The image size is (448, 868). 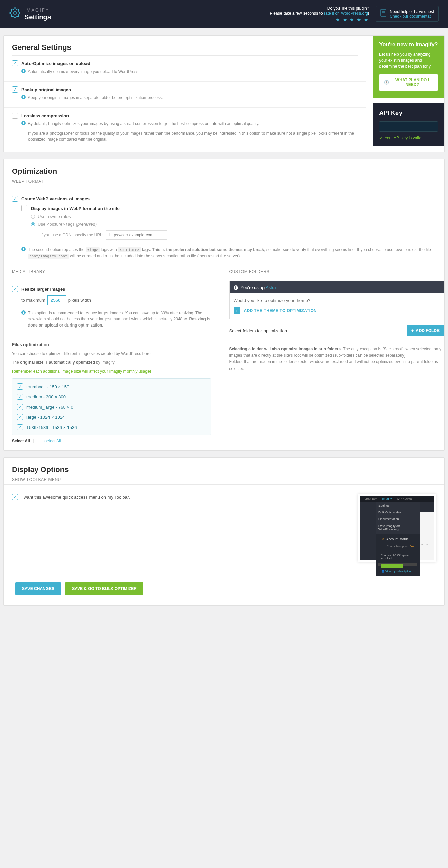 I want to click on api-key-input, so click(x=409, y=126).